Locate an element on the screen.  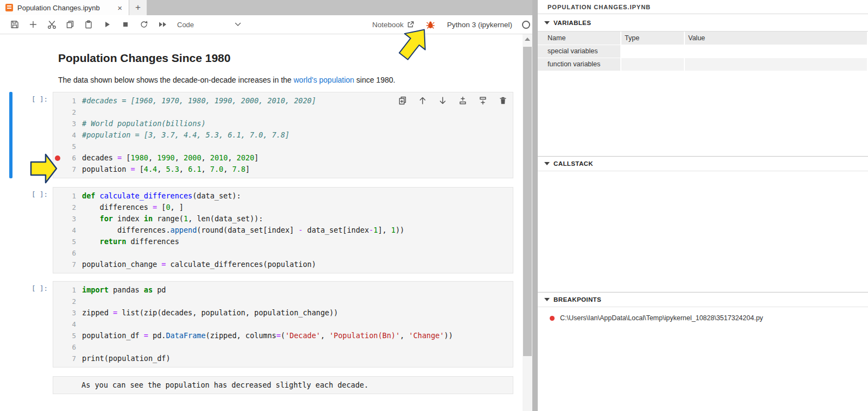
code-text: # World population(billions) is located at coordinates (141, 124).